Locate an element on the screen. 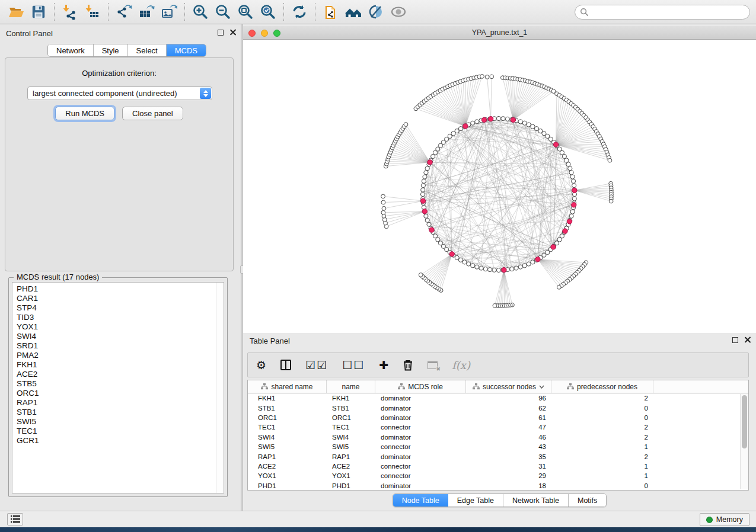 This screenshot has height=532, width=756. optimization-criterion-dropdown: largest connected component (undirected) is located at coordinates (120, 94).